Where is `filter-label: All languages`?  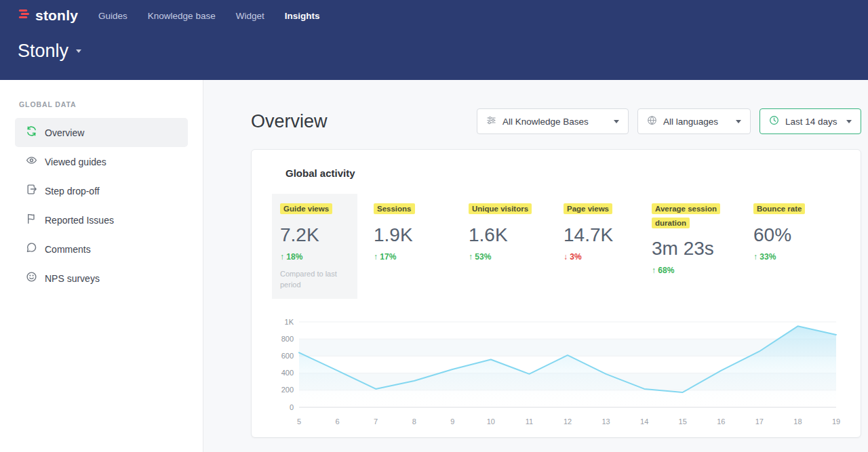
filter-label: All languages is located at coordinates (690, 122).